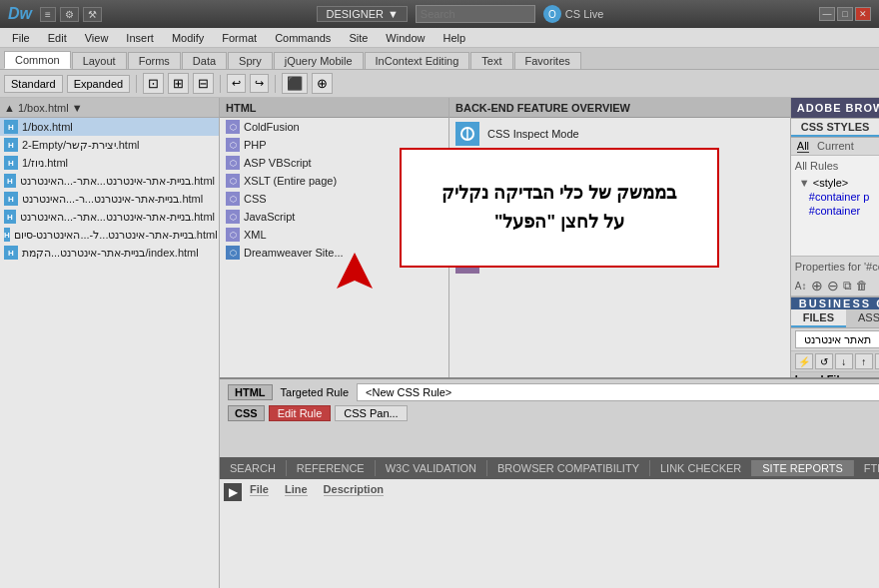 The image size is (879, 588). What do you see at coordinates (549, 417) in the screenshot?
I see `properties-panel: HTML Targeted Rule <New CSS Rule> CSS Ed…` at bounding box center [549, 417].